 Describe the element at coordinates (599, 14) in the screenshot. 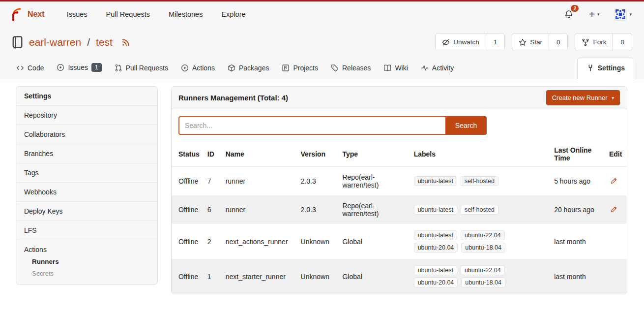

I see `caret-down-icon: ▾` at that location.